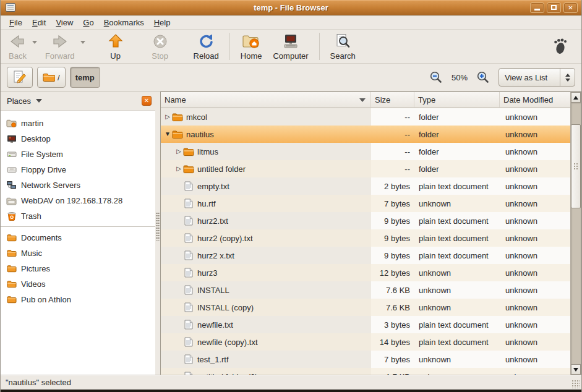 Image resolution: width=582 pixels, height=392 pixels. I want to click on back-button: Back, so click(17, 46).